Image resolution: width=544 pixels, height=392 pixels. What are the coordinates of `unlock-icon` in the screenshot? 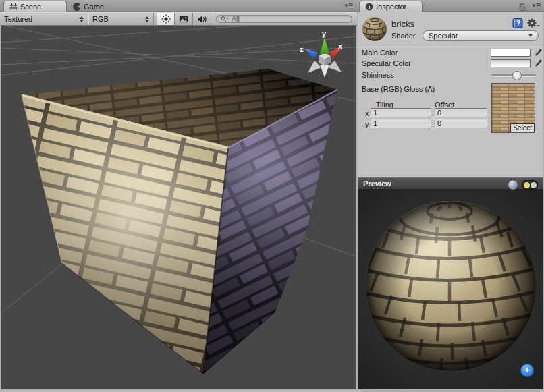 It's located at (522, 7).